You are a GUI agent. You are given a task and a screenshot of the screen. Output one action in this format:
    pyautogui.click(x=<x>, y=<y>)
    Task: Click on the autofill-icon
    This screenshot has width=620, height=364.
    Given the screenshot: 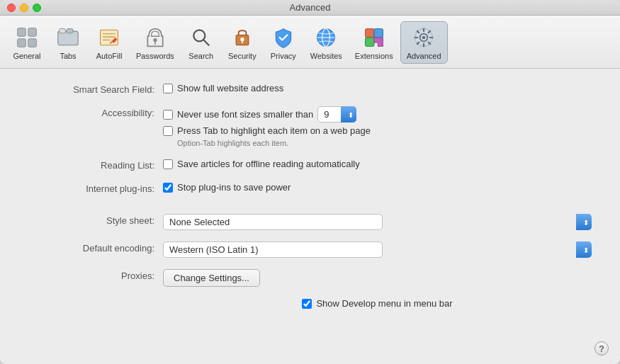 What is the action you would take?
    pyautogui.click(x=109, y=38)
    